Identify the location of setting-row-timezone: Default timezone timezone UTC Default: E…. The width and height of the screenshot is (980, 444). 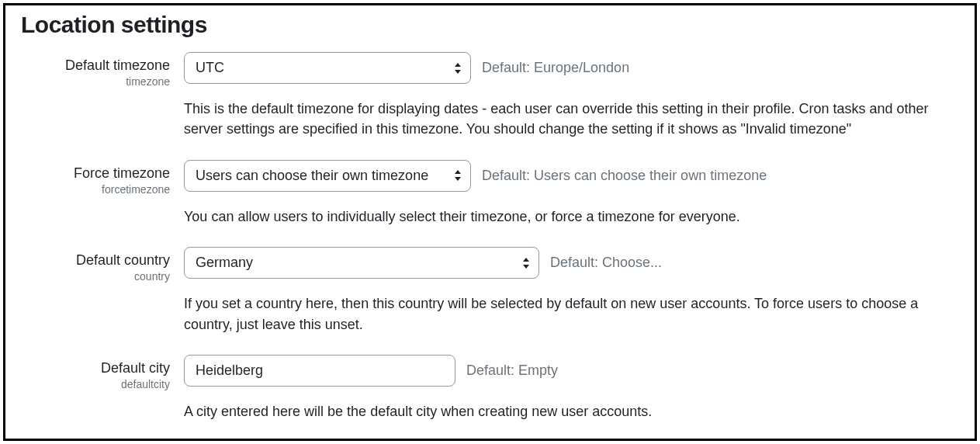
(490, 70).